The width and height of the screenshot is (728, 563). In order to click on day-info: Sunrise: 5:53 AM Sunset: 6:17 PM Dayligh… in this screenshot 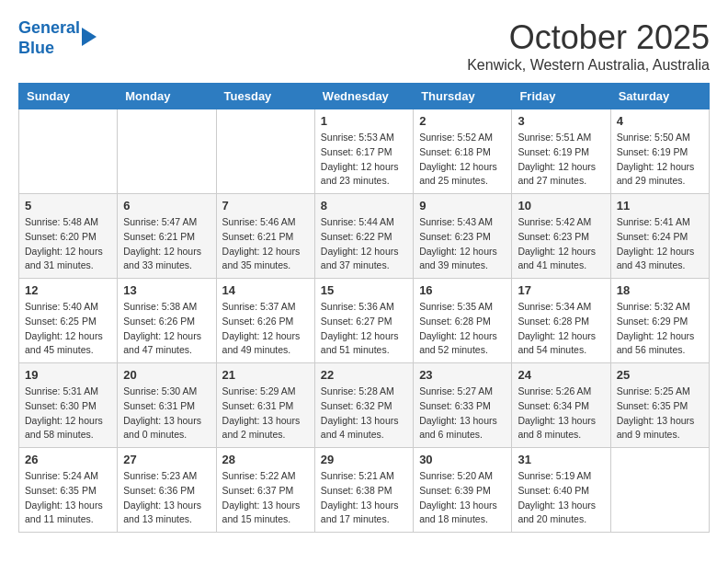, I will do `click(364, 160)`.